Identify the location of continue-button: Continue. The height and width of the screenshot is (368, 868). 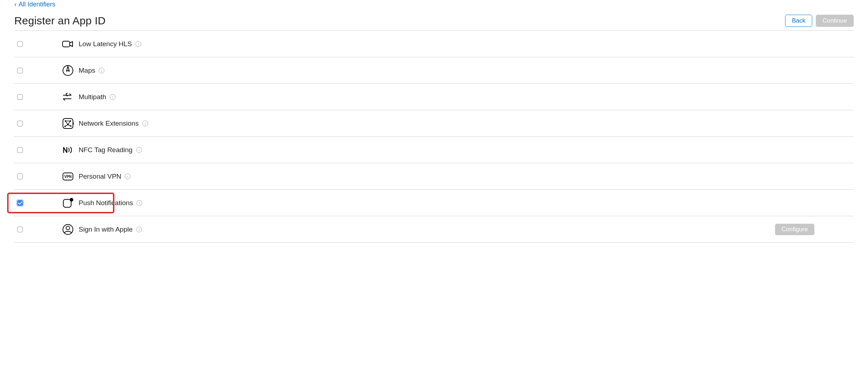
(835, 21).